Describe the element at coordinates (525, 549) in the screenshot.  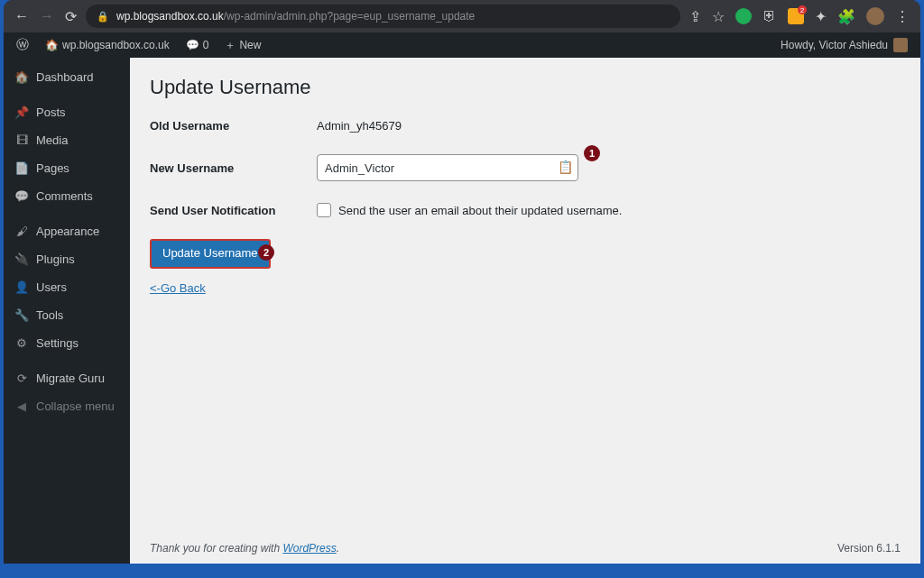
I see `admin-footer: Thank you for creating with WordPress. V…` at that location.